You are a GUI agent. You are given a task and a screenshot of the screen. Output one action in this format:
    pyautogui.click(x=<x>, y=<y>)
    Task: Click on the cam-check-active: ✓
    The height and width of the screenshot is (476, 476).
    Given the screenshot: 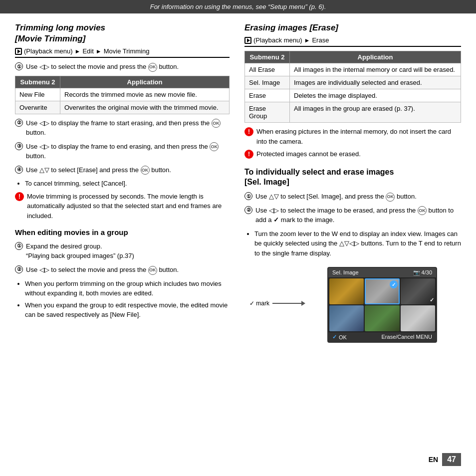 What is the action you would take?
    pyautogui.click(x=394, y=284)
    